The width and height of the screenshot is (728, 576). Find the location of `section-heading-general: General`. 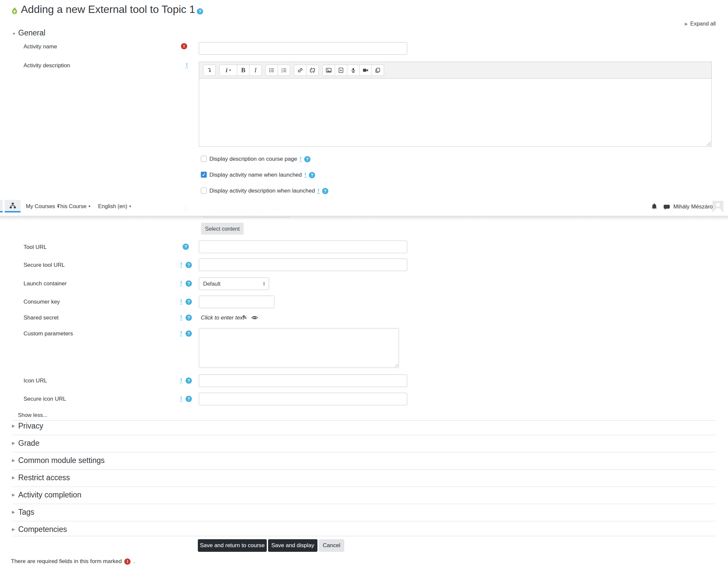

section-heading-general: General is located at coordinates (32, 33).